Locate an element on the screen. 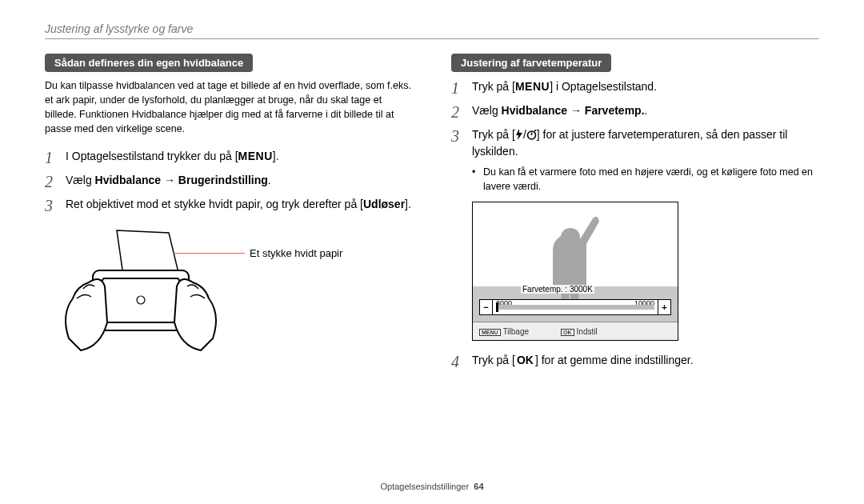 The width and height of the screenshot is (864, 504). menu-tag: MENU is located at coordinates (490, 333).